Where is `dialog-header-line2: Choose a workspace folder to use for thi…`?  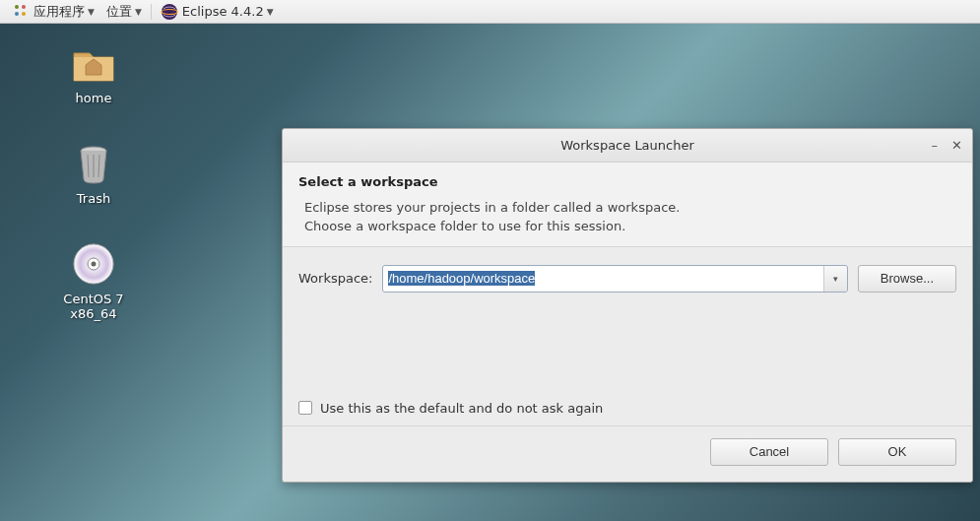 dialog-header-line2: Choose a workspace folder to use for thi… is located at coordinates (630, 227).